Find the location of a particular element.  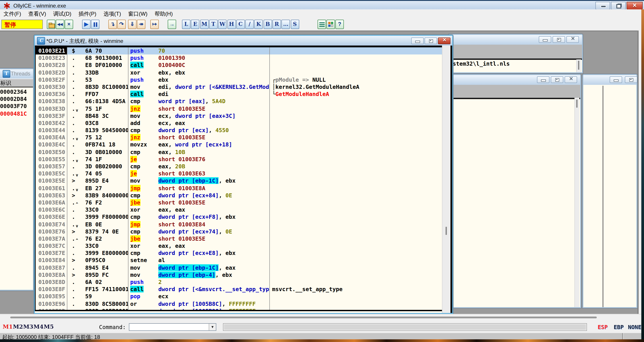

m-button-m1: M1 is located at coordinates (8, 326).